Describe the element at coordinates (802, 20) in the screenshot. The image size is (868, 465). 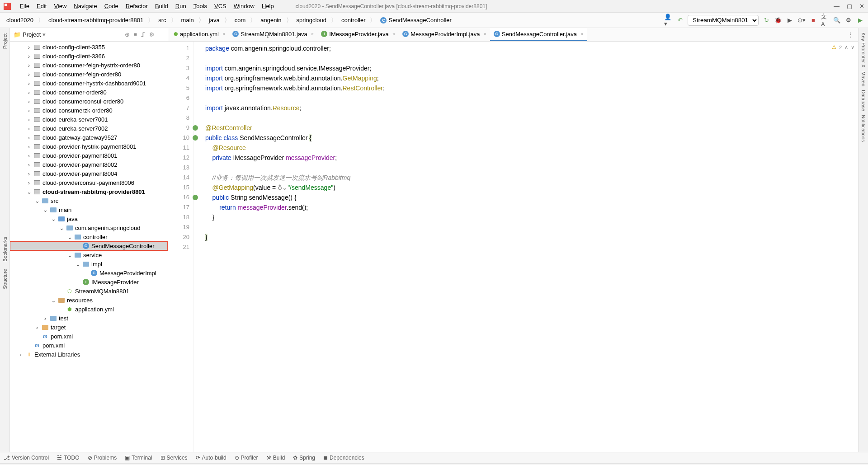
I see `profile-icon: ⊙▾` at that location.